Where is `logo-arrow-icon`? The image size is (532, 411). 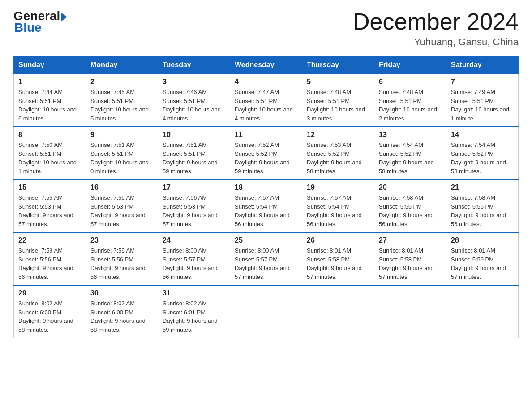
logo-arrow-icon is located at coordinates (64, 17).